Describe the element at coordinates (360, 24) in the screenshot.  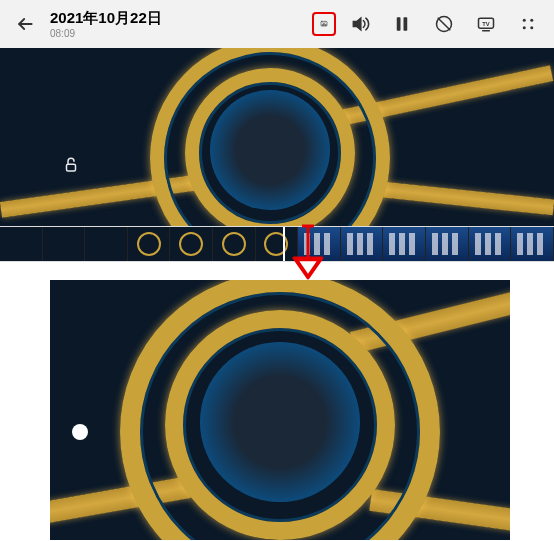
I see `volume-button` at that location.